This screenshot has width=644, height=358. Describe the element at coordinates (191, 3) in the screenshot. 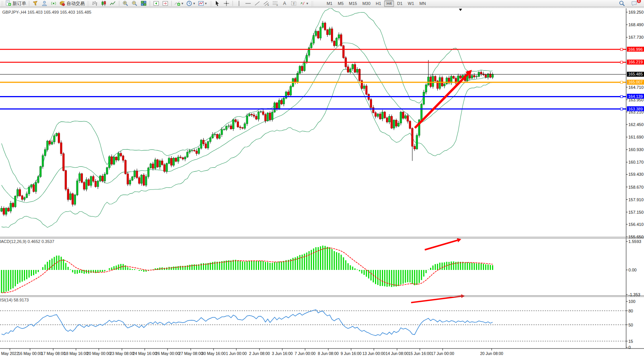

I see `period-button: ▼` at that location.